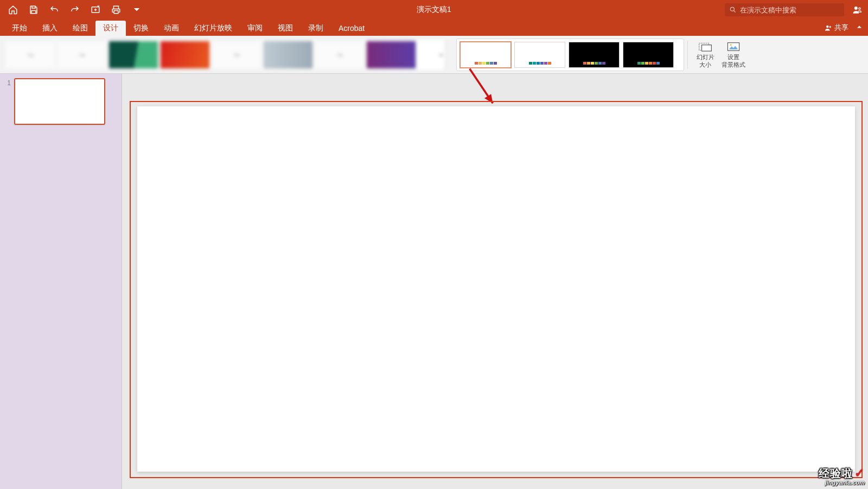  I want to click on slide-thumbnail-entry: 1, so click(61, 103).